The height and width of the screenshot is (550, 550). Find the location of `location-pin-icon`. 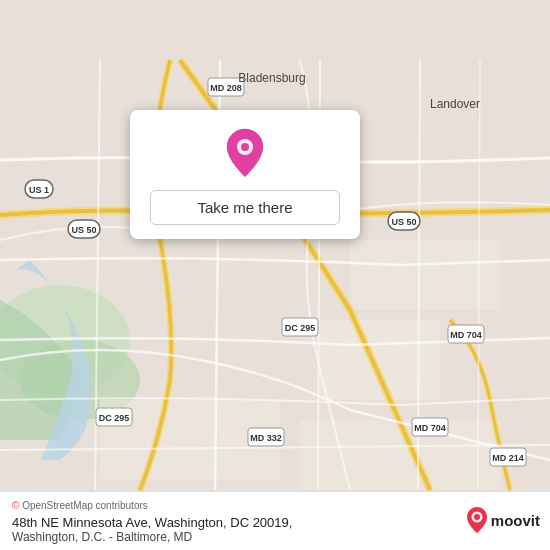

location-pin-icon is located at coordinates (245, 153).